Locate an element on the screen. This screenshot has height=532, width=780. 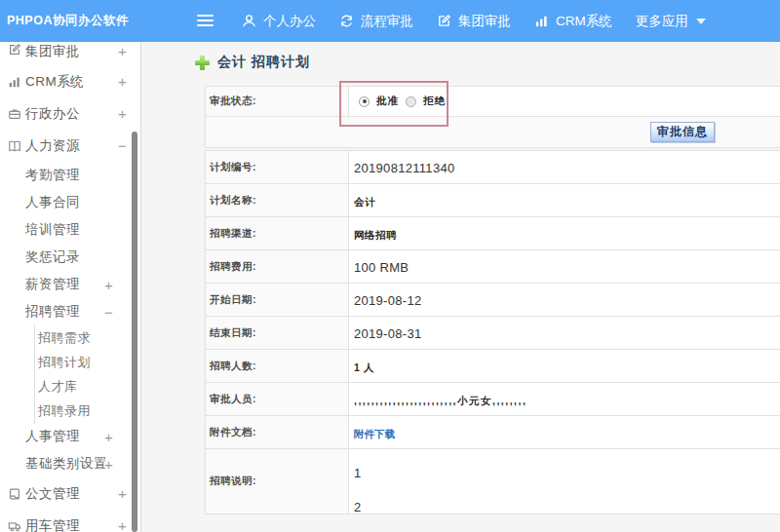
annotation-red-box is located at coordinates (394, 103).